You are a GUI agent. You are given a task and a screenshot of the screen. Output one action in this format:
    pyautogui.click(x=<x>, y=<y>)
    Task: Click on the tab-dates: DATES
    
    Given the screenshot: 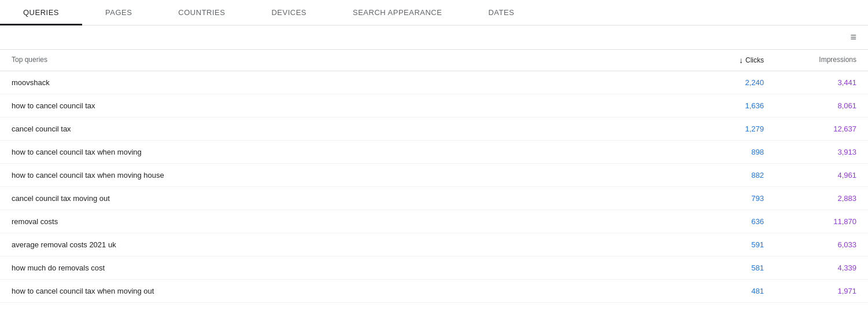 What is the action you would take?
    pyautogui.click(x=501, y=13)
    